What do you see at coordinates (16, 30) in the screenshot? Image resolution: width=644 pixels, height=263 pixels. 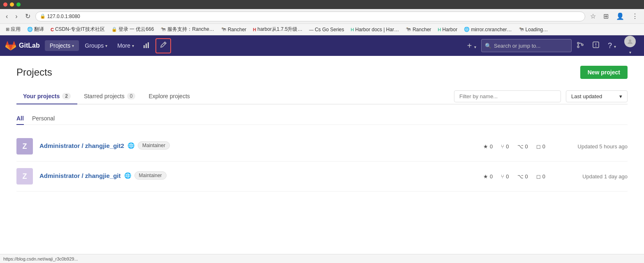 I see `bookmark-app-label: 应用` at bounding box center [16, 30].